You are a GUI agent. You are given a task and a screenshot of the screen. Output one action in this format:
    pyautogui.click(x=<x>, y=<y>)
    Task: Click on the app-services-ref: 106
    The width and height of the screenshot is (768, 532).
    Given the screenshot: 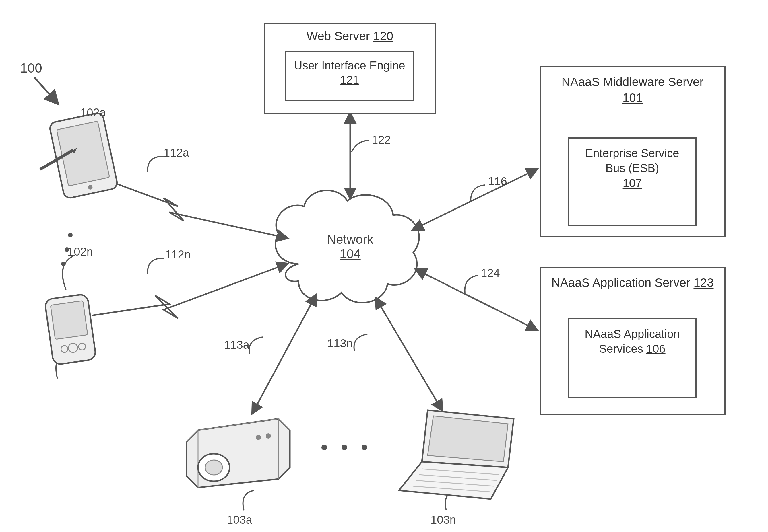 What is the action you would take?
    pyautogui.click(x=656, y=349)
    